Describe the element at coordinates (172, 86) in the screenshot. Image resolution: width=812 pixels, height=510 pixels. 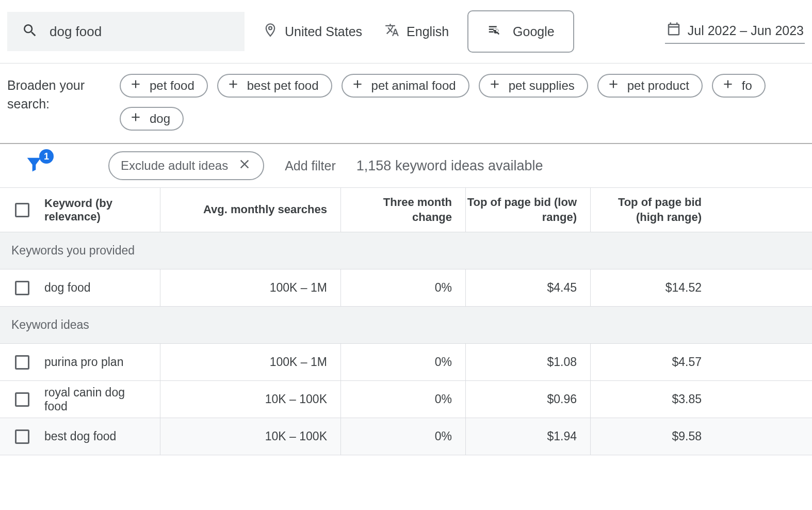
I see `broaden-pill-label: pet food` at that location.